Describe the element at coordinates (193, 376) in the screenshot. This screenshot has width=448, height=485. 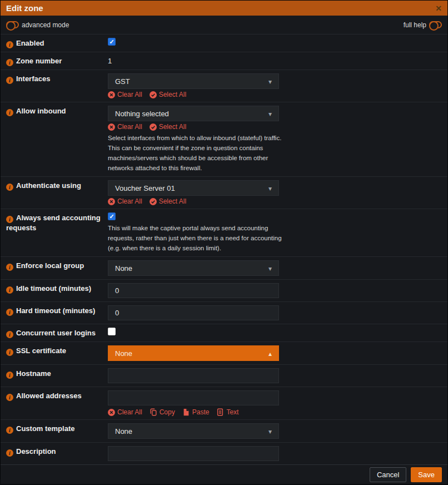
I see `hostname-input` at that location.